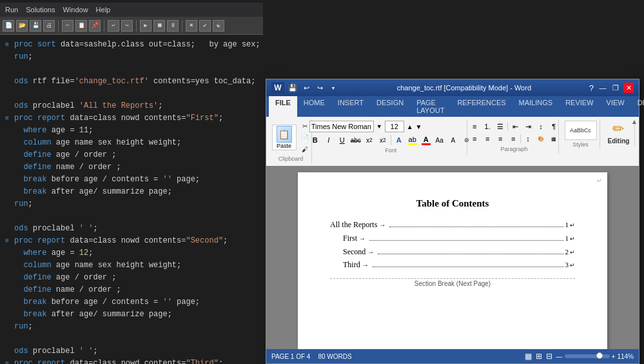 The height and width of the screenshot is (364, 644). What do you see at coordinates (305, 126) in the screenshot?
I see `cut-btn: ✂` at bounding box center [305, 126].